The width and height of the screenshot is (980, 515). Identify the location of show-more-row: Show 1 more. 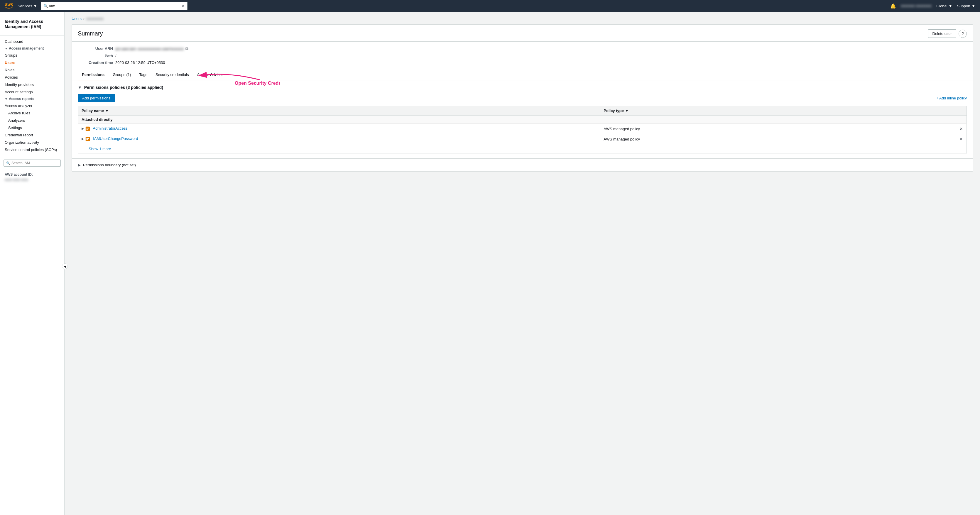
(522, 149).